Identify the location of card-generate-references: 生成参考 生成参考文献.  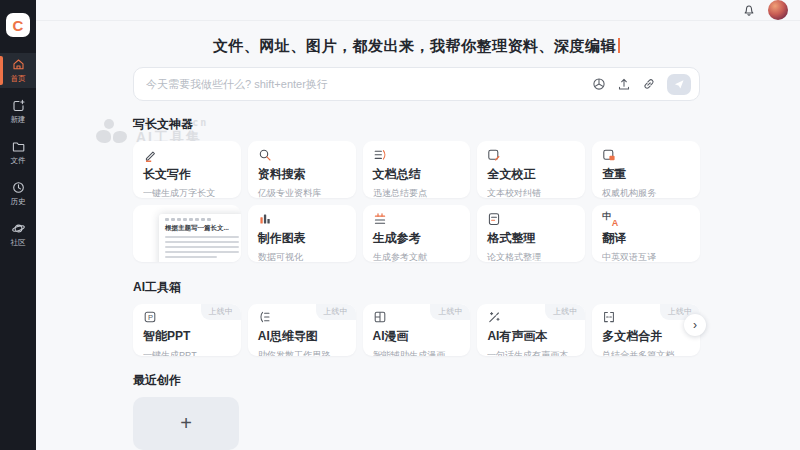
(417, 234).